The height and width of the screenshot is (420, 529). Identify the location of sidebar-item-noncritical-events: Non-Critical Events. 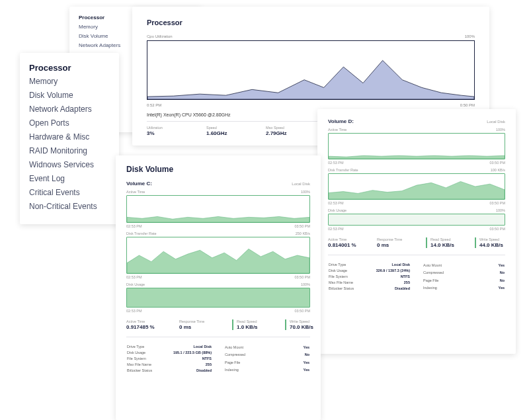
(69, 206).